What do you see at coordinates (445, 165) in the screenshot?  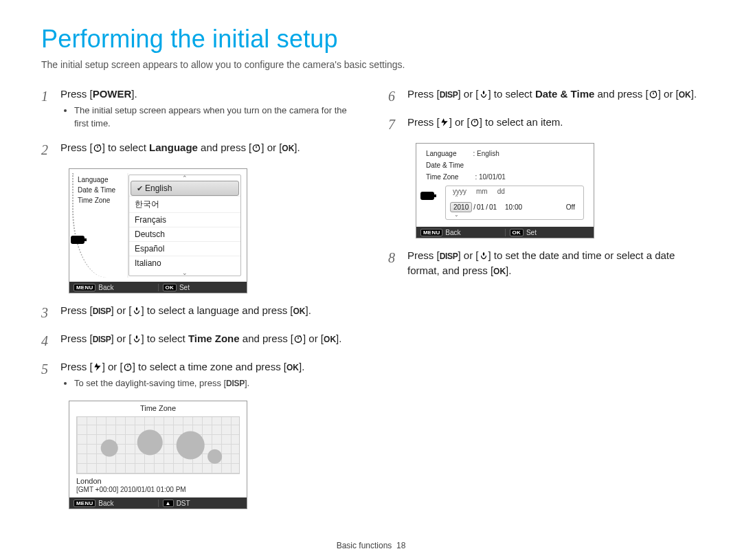 I see `k: Date & Time` at bounding box center [445, 165].